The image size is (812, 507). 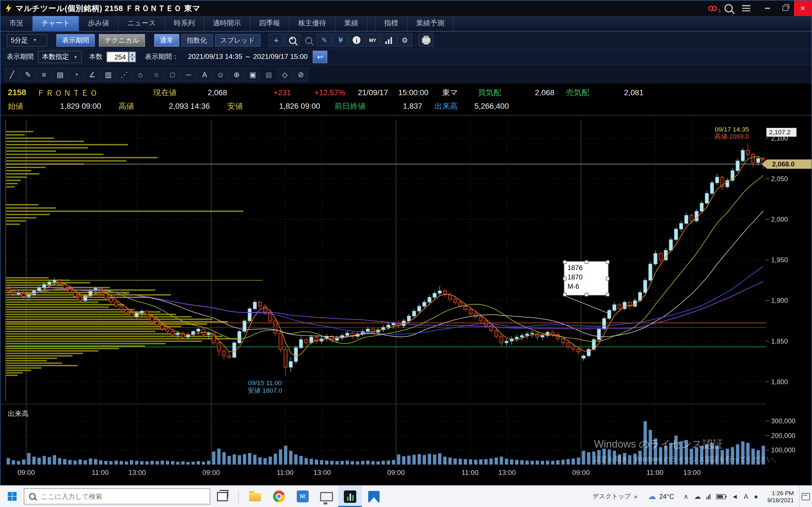 I want to click on draw-pencil-icon: ✎, so click(x=324, y=40).